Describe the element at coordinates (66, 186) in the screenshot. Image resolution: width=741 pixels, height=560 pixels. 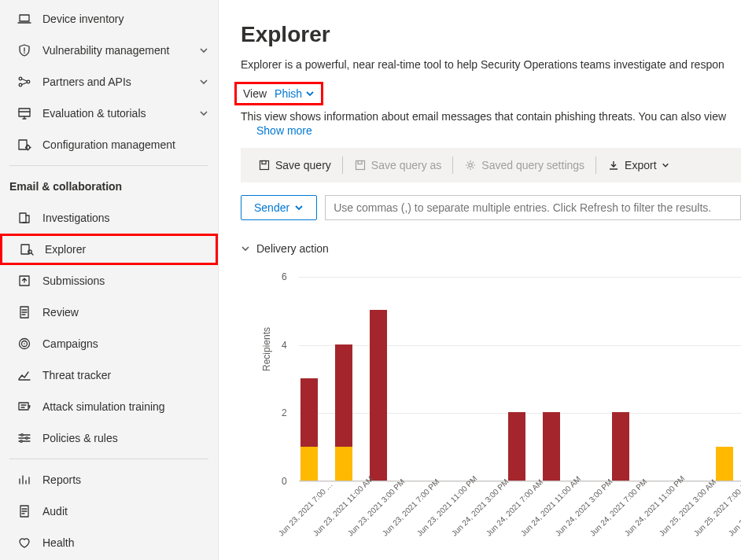
I see `sidebar-section-label: Email & collaboration` at that location.